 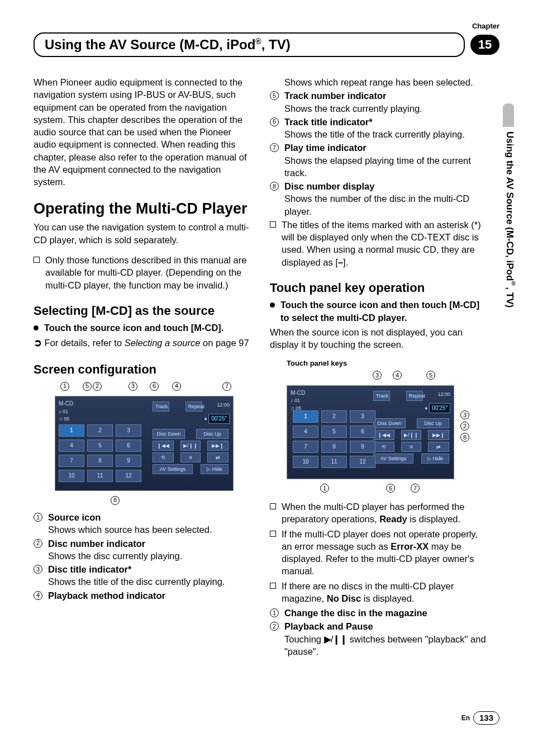 I want to click on tp-paragraph: When the source icon is not displayed, y…, so click(x=379, y=339).